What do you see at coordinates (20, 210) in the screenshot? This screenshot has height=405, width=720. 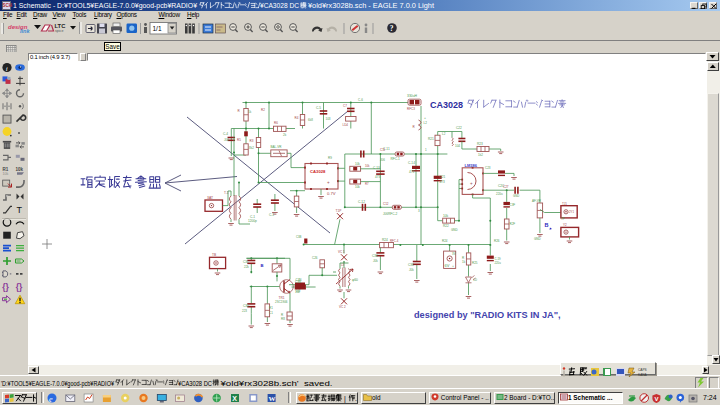 I see `svg-text: T` at bounding box center [20, 210].